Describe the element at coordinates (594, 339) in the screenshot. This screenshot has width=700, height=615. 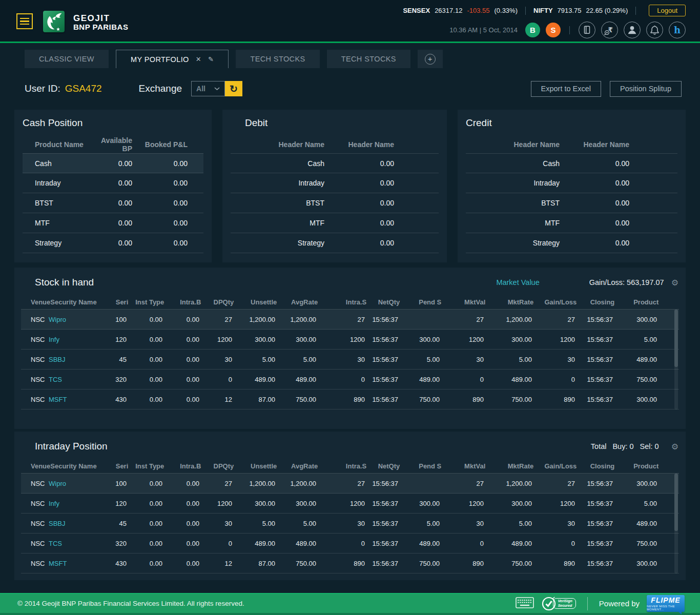
I see `table-cell: 15:56:37` at that location.